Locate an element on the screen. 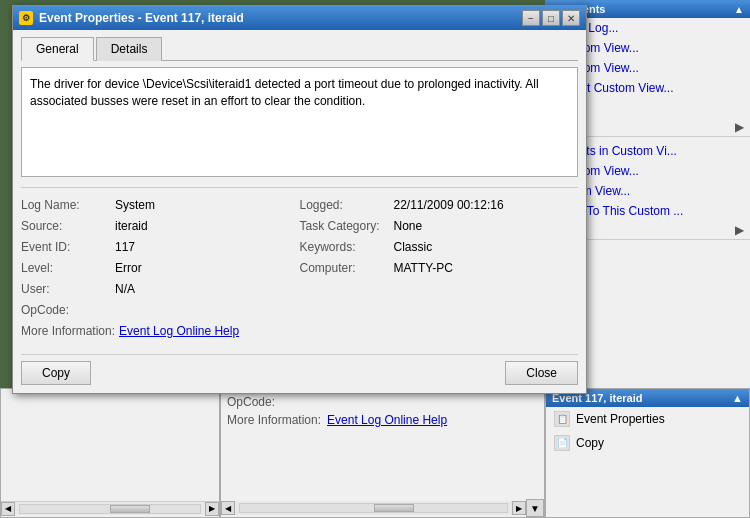 This screenshot has width=750, height=518. context-item-properties: 📋 Event Properties is located at coordinates (648, 419).